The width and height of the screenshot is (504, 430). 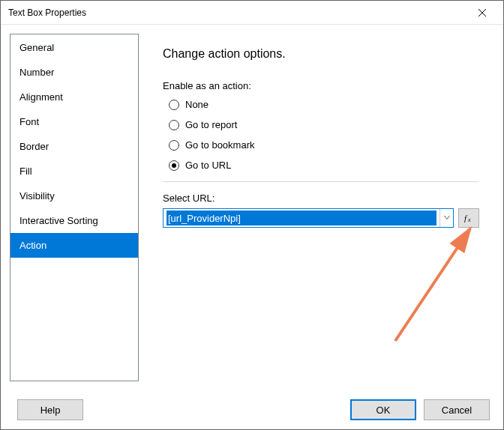 I want to click on select-url-value: [url_ProviderNpi], so click(x=302, y=218).